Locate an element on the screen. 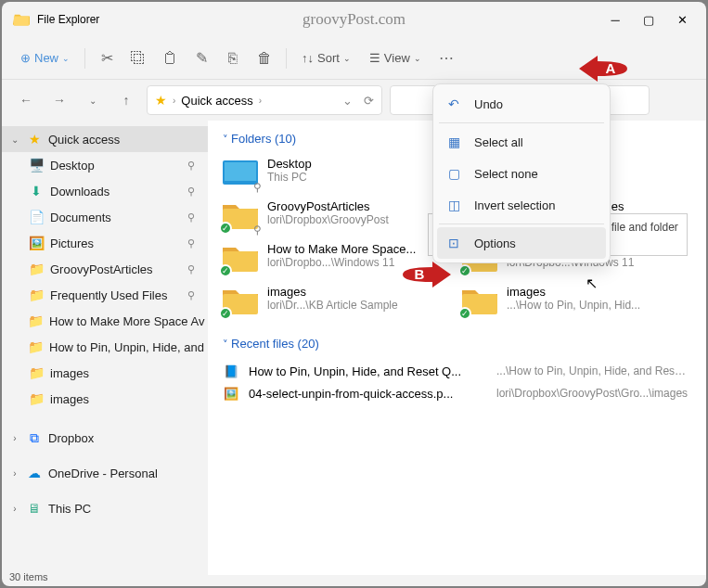 The height and width of the screenshot is (588, 708). sidebar-item-label: images is located at coordinates (70, 399).